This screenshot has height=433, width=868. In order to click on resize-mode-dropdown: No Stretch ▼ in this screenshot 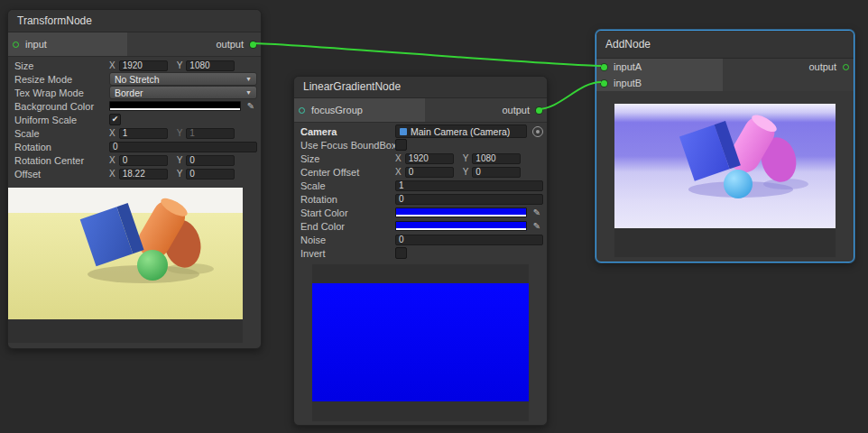, I will do `click(183, 79)`.